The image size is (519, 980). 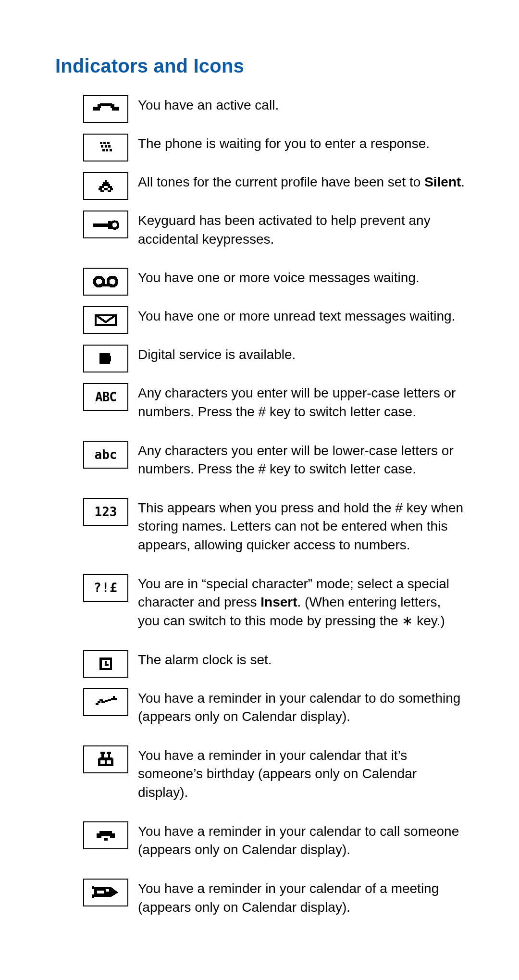 What do you see at coordinates (275, 320) in the screenshot?
I see `list-item: You have one or more unread text message…` at bounding box center [275, 320].